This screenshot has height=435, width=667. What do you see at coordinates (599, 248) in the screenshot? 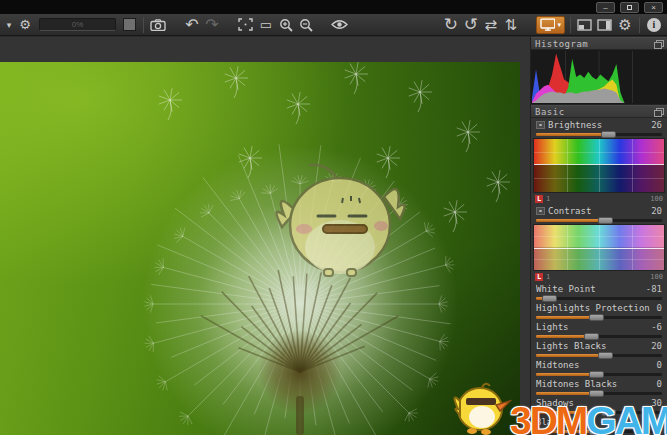
I see `tone-curve-editor-contrast` at bounding box center [599, 248].